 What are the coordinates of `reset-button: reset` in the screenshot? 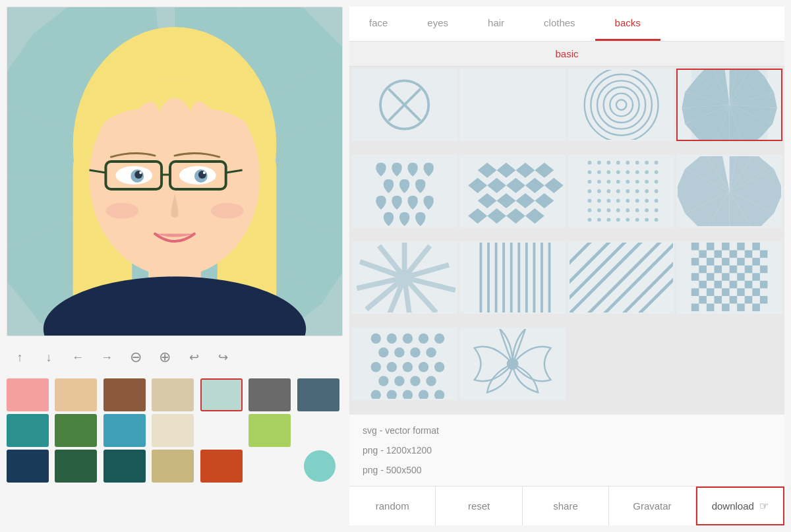 It's located at (479, 506).